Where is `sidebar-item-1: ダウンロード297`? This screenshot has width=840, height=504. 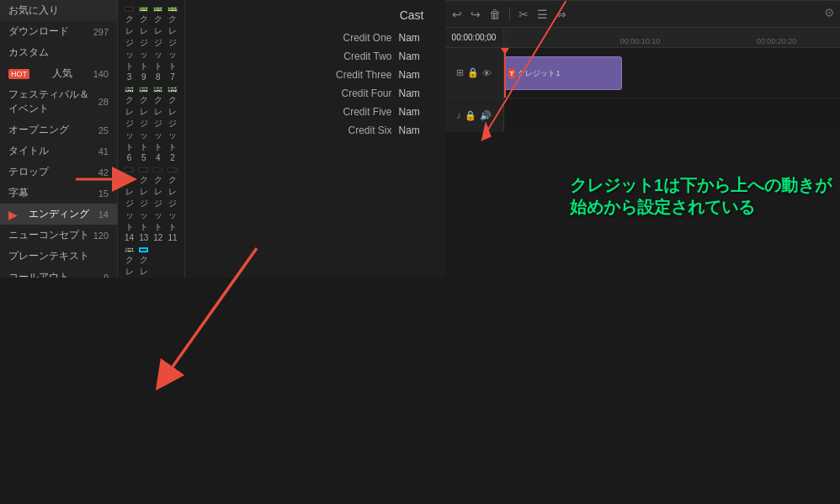
sidebar-item-1: ダウンロード297 is located at coordinates (59, 32).